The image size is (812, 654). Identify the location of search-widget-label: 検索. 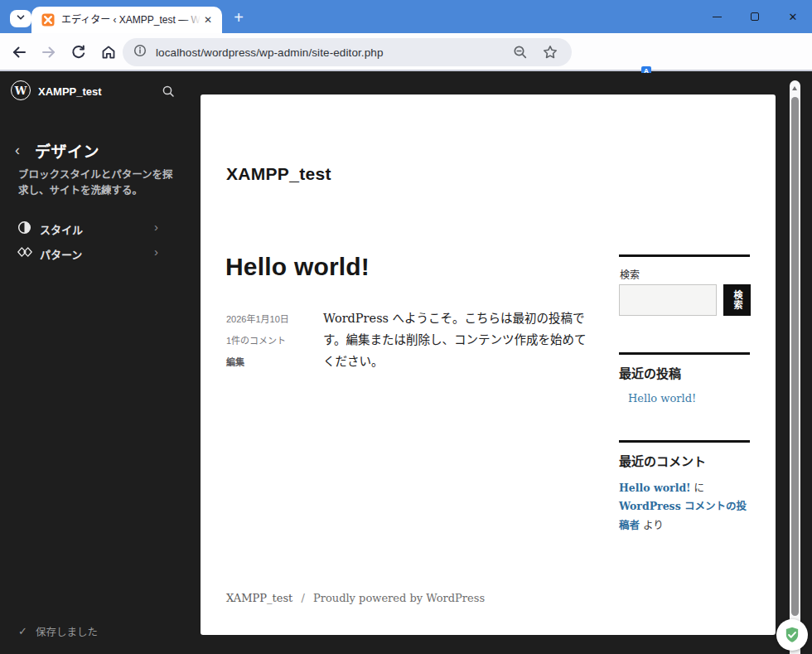
(630, 274).